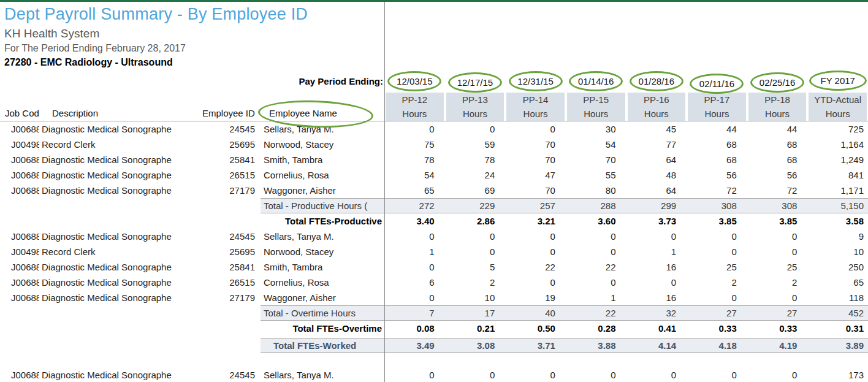  Describe the element at coordinates (837, 221) in the screenshot. I see `hours-value-cell: 3.58` at that location.